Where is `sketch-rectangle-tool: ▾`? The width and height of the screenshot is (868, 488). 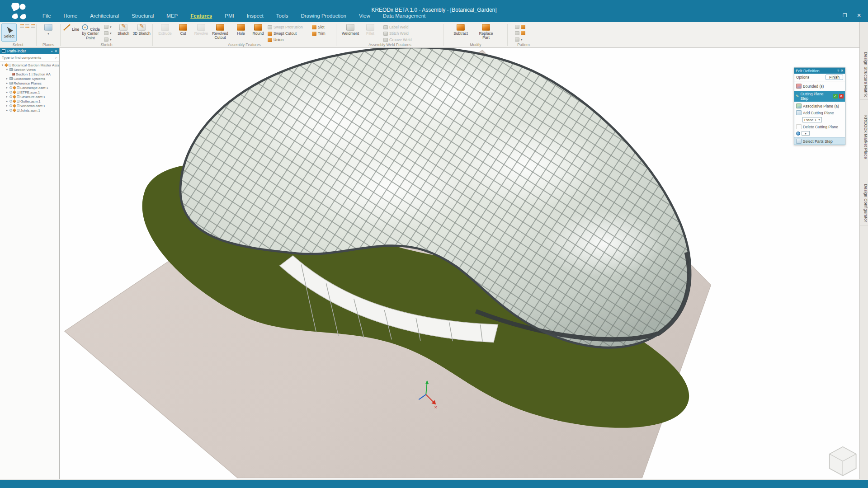 sketch-rectangle-tool: ▾ is located at coordinates (108, 27).